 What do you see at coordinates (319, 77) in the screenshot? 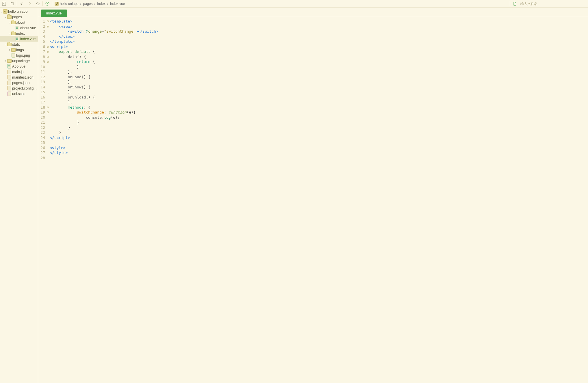
I see `code-line: onLoad() {` at bounding box center [319, 77].